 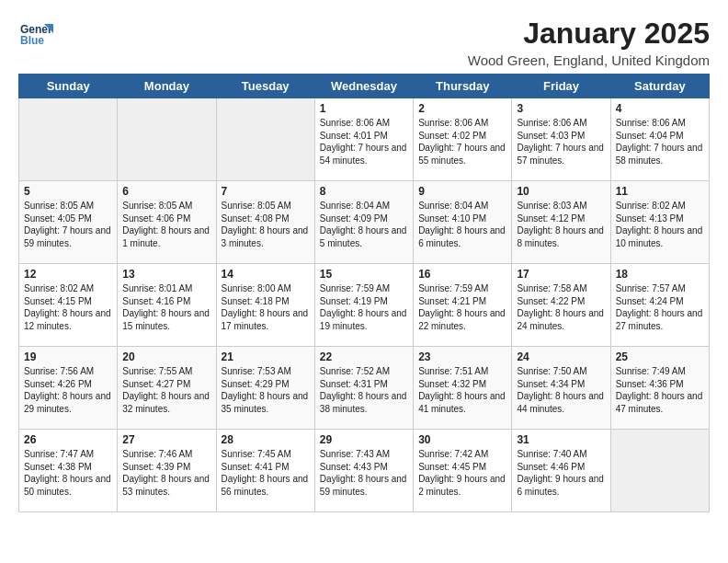 I want to click on calendar-cell: 18Sunrise: 7:57 AM Sunset: 4:24 PM Dayli…, so click(x=660, y=305).